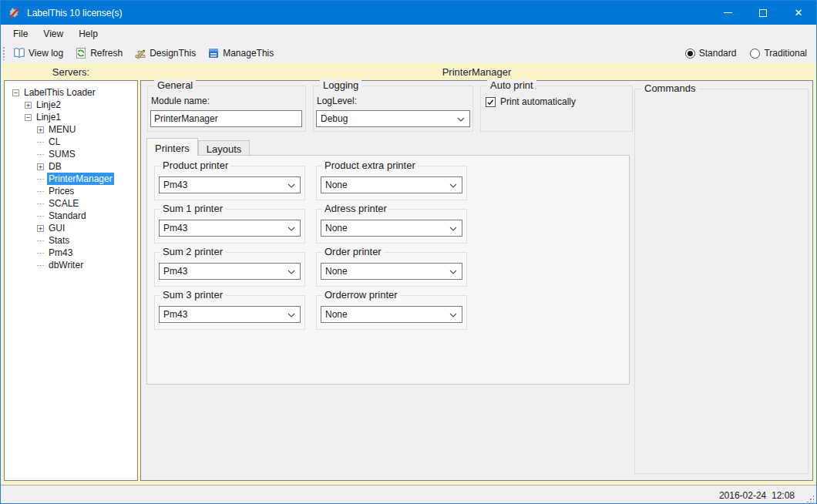 The height and width of the screenshot is (504, 817). What do you see at coordinates (408, 495) in the screenshot?
I see `statusbar: 2016-02-24 12:08` at bounding box center [408, 495].